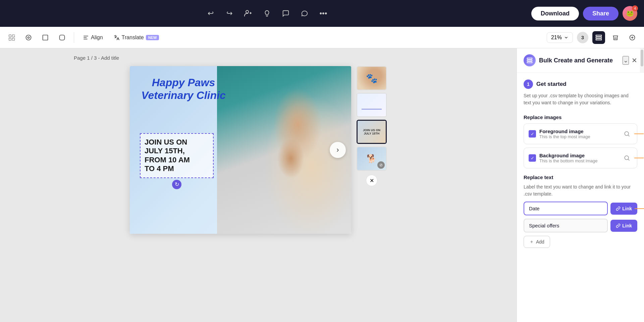  I want to click on select-tool-button, so click(12, 38).